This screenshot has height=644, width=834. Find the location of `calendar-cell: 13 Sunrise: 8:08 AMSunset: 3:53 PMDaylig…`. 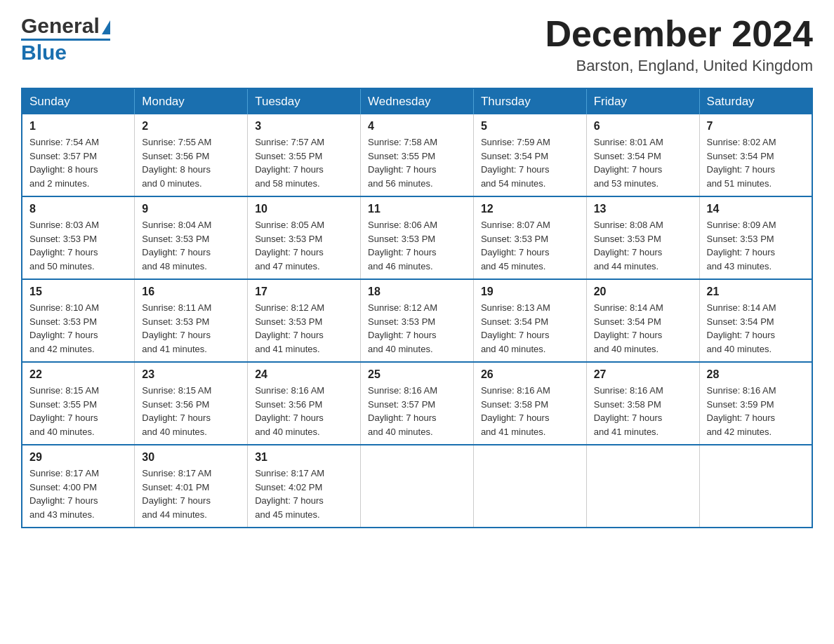

calendar-cell: 13 Sunrise: 8:08 AMSunset: 3:53 PMDaylig… is located at coordinates (643, 238).